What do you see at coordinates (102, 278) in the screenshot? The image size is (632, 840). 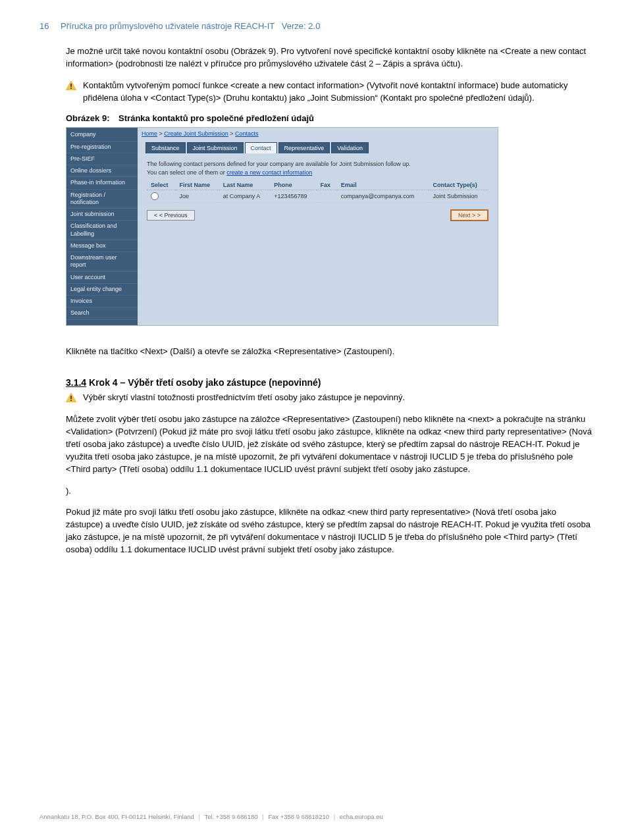 I see `sidebar-item-user-account: User account` at bounding box center [102, 278].